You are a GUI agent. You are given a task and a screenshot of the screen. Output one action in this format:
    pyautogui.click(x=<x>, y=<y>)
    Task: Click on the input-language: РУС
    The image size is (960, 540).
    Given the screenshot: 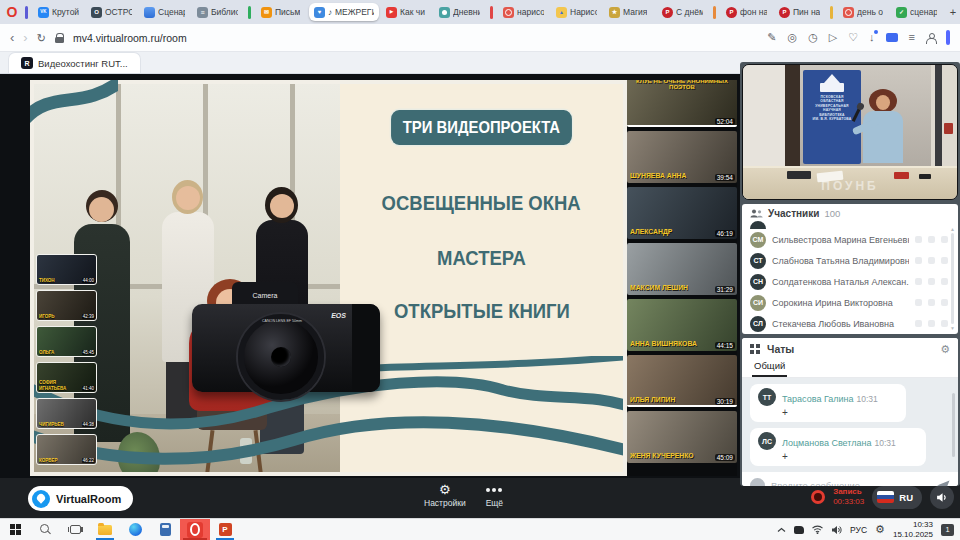 What is the action you would take?
    pyautogui.click(x=858, y=530)
    